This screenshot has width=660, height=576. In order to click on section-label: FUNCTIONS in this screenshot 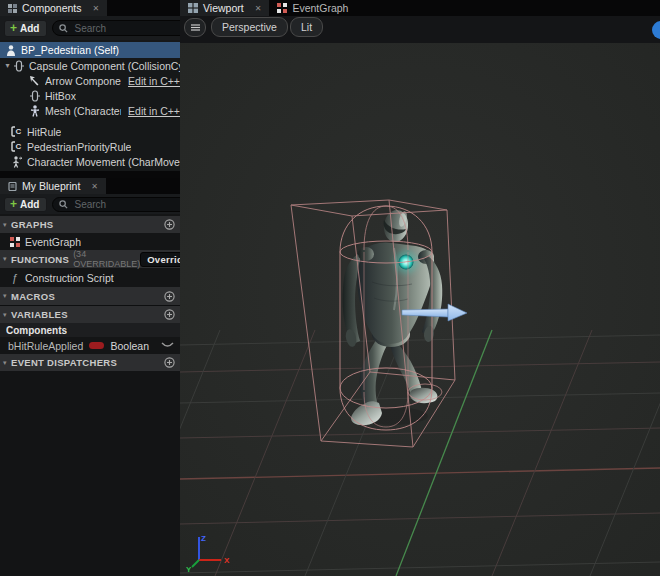, I will do `click(40, 260)`.